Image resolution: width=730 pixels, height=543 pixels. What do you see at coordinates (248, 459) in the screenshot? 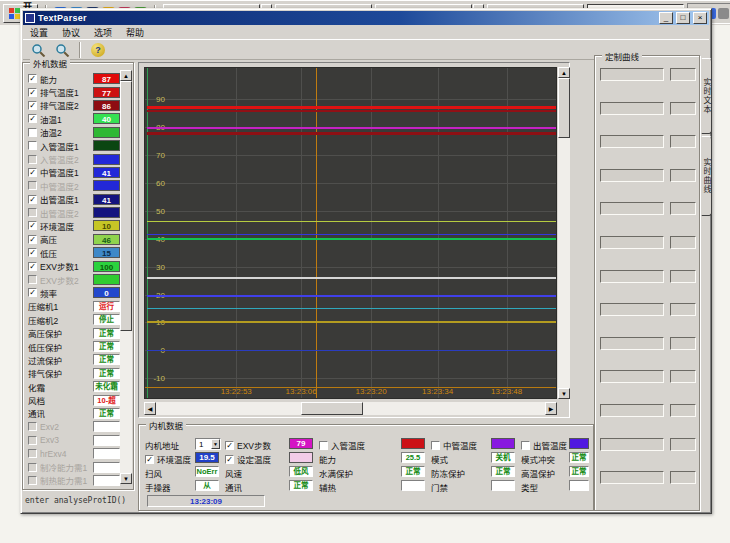
I see `set-temp-checkbox-row: ✓设定温度` at bounding box center [248, 459].